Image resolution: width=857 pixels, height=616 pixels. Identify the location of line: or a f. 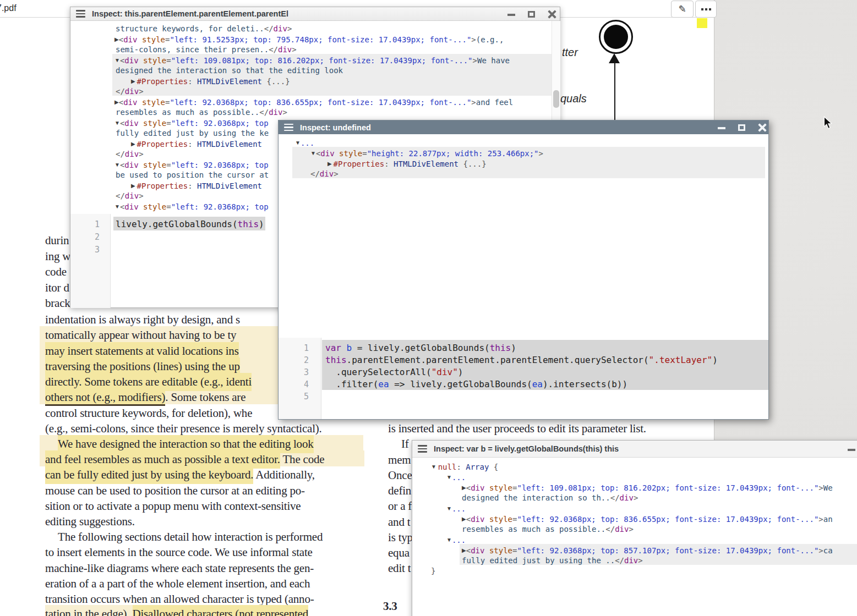
(400, 506).